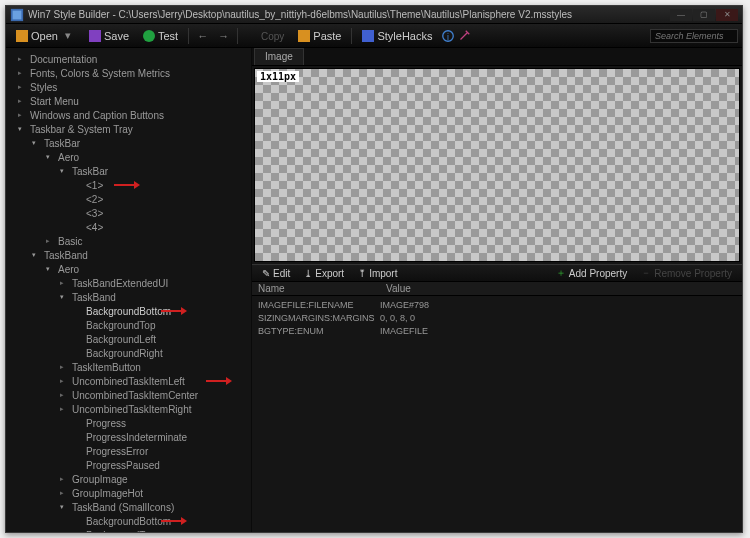  I want to click on tree-label: TaskBand, so click(94, 298).